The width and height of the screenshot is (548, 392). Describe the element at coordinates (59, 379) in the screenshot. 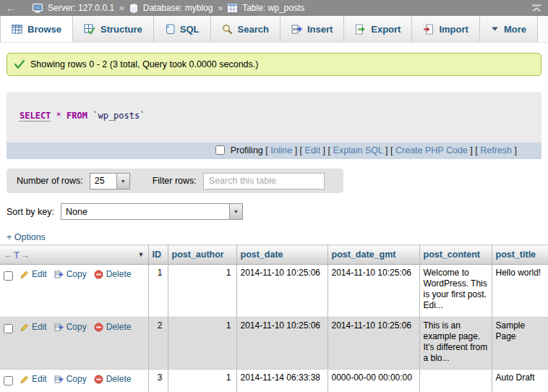

I see `copy-icon` at that location.